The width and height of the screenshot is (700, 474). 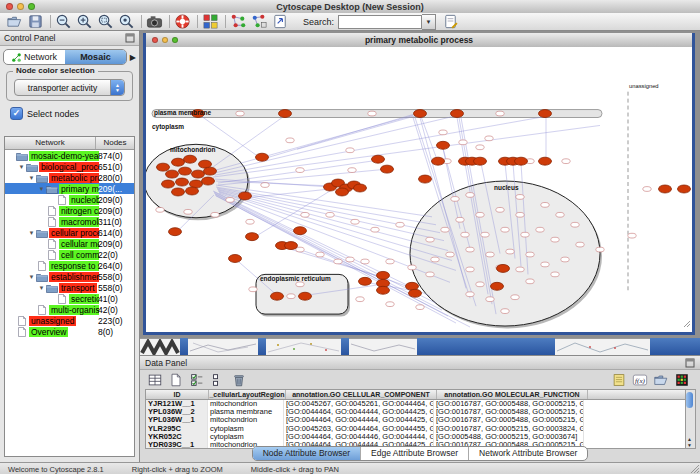 I want to click on table-cell: plasma membrane, so click(x=246, y=412).